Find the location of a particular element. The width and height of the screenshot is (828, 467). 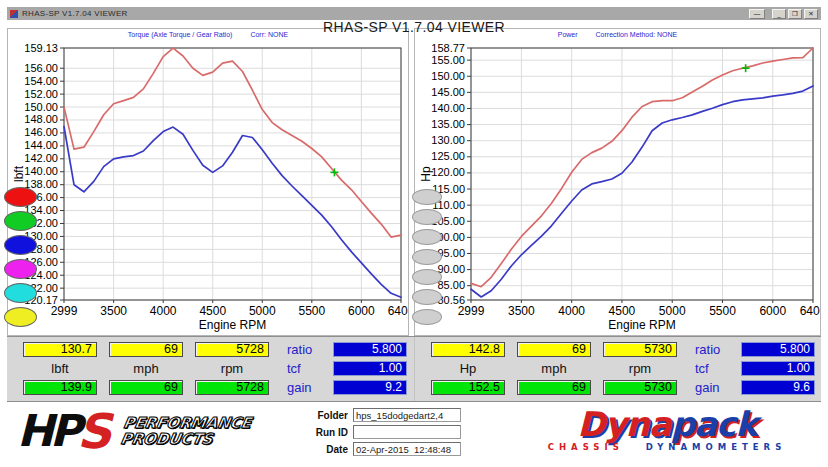

svg-text: 159.13 is located at coordinates (41, 48).